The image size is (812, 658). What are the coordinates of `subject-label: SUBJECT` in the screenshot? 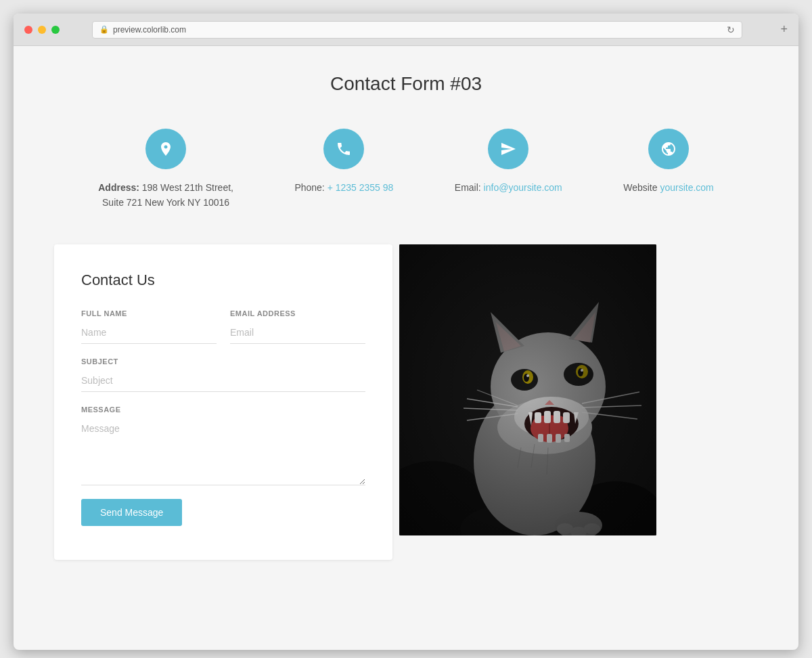 It's located at (223, 361).